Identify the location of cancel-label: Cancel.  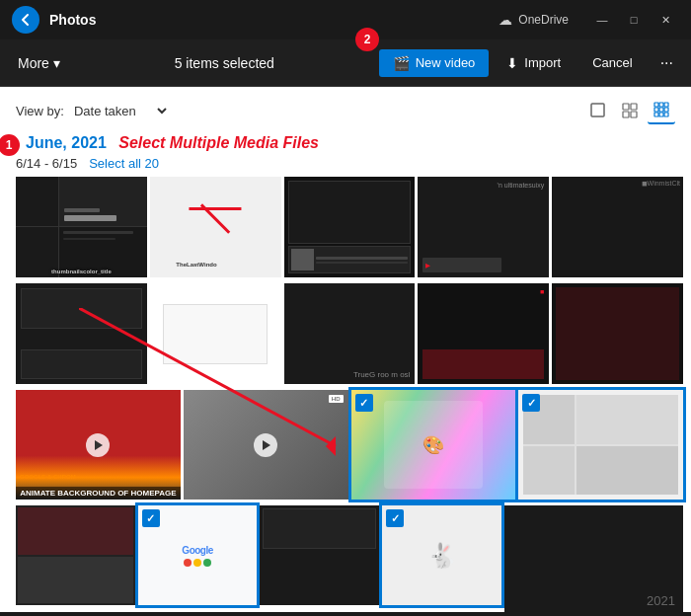
(612, 63).